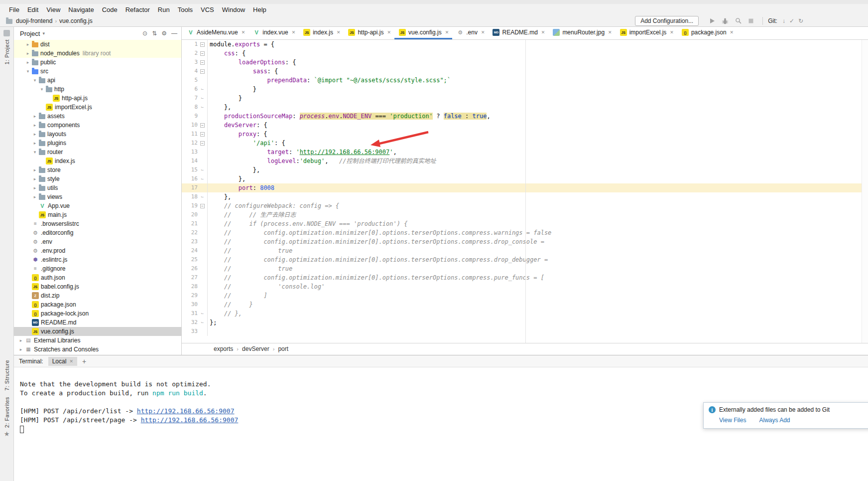  I want to click on tree-item-index-js: JSindex.js, so click(98, 161).